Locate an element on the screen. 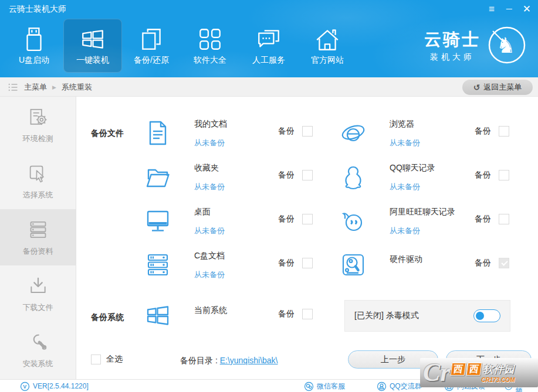 The image size is (538, 392). nav-label: 备份/还原 is located at coordinates (151, 60).